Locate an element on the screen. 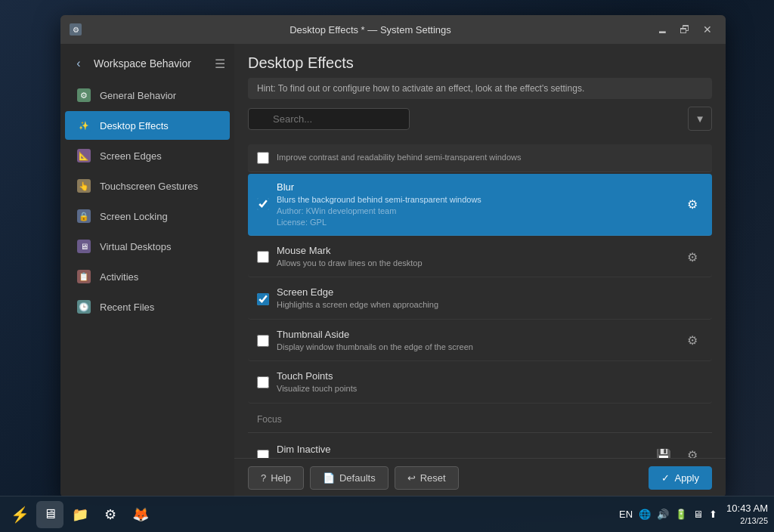 This screenshot has height=532, width=774. help-icon: ? is located at coordinates (263, 478).